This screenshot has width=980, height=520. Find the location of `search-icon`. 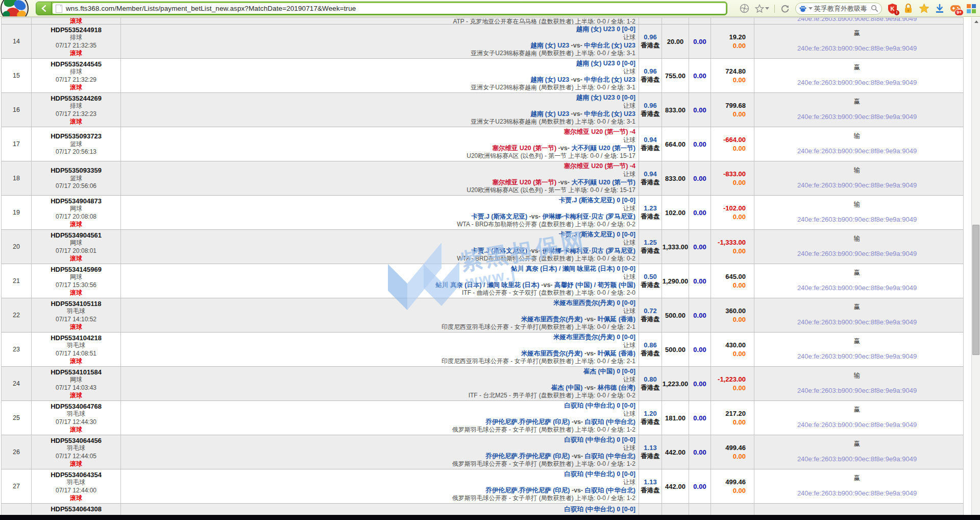

search-icon is located at coordinates (875, 8).